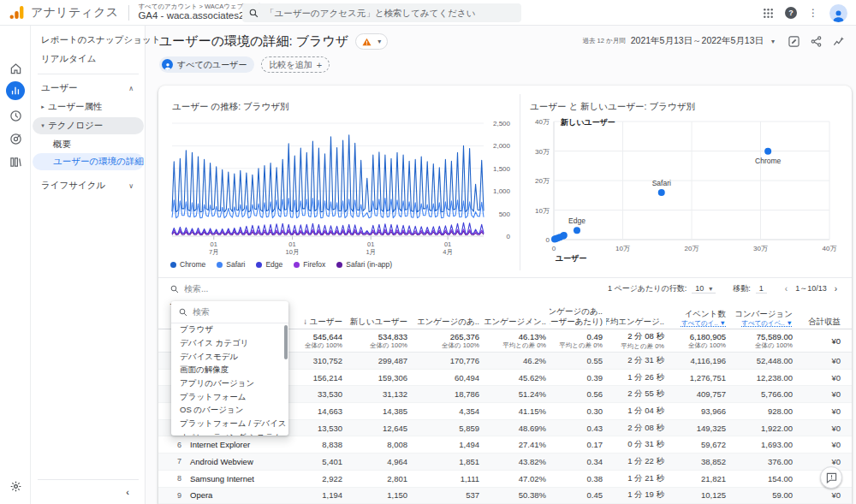 The width and height of the screenshot is (856, 504). What do you see at coordinates (88, 40) in the screenshot?
I see `nav-report-snapshot: レポートのスナップショット` at bounding box center [88, 40].